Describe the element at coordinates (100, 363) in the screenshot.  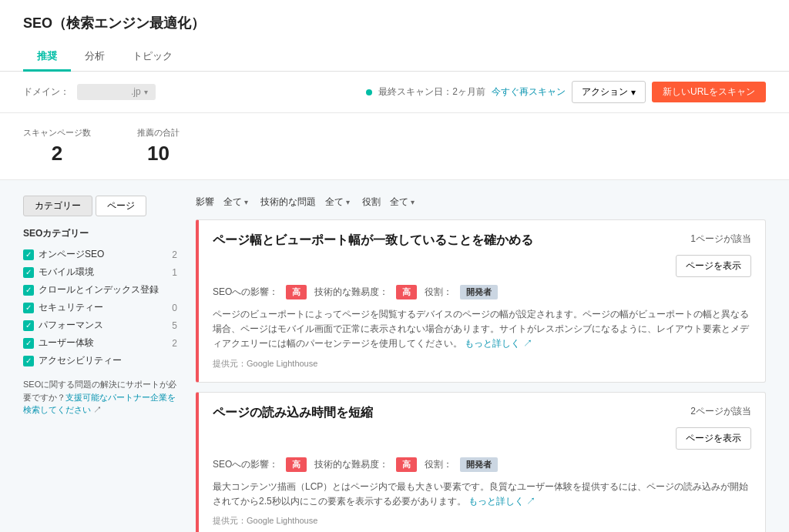
I see `sidebar: カテゴリー ページ SEOカテゴリー オンページSEO 2 モバイル環境 1 ク…` at that location.